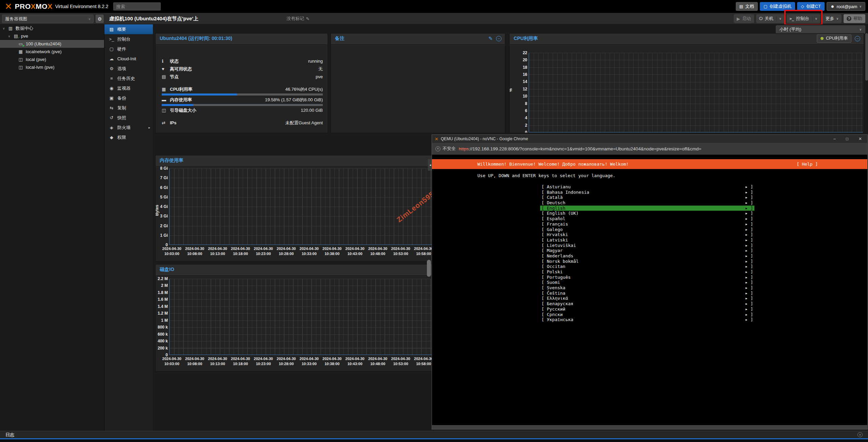  Describe the element at coordinates (647, 293) in the screenshot. I see `language-option: [ Čeština ▸ ]` at that location.